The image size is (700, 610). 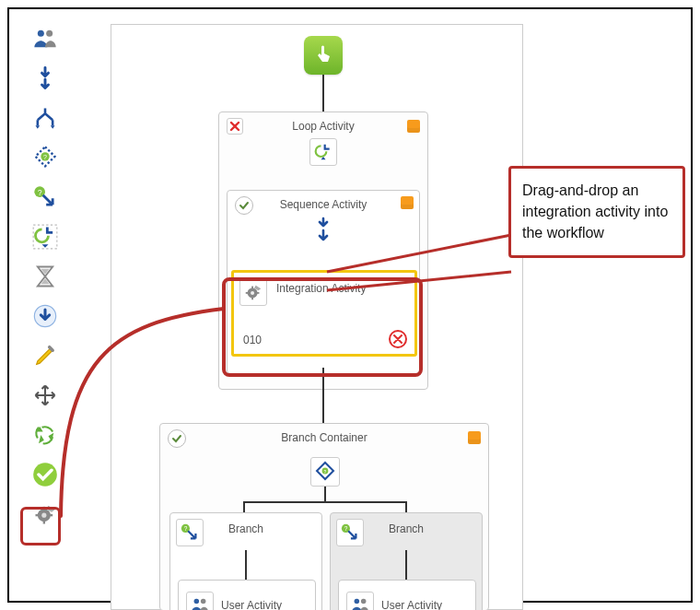 I want to click on branch-left: ? Branch User Activity, so click(x=246, y=561).